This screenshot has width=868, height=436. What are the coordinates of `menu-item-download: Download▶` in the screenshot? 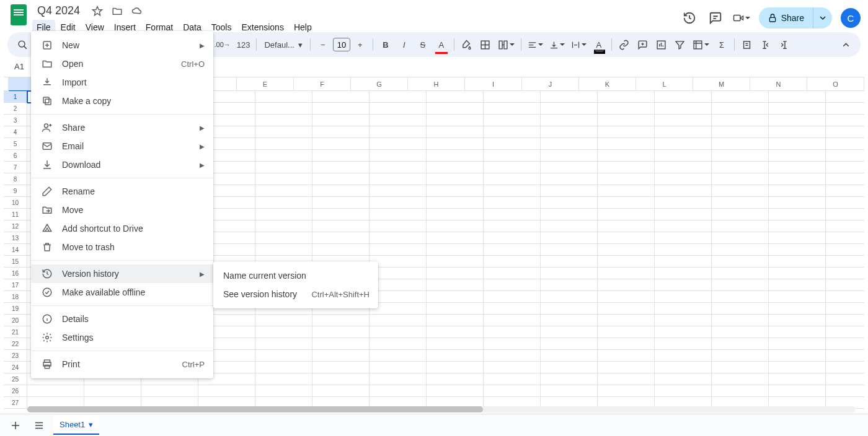 It's located at (122, 165).